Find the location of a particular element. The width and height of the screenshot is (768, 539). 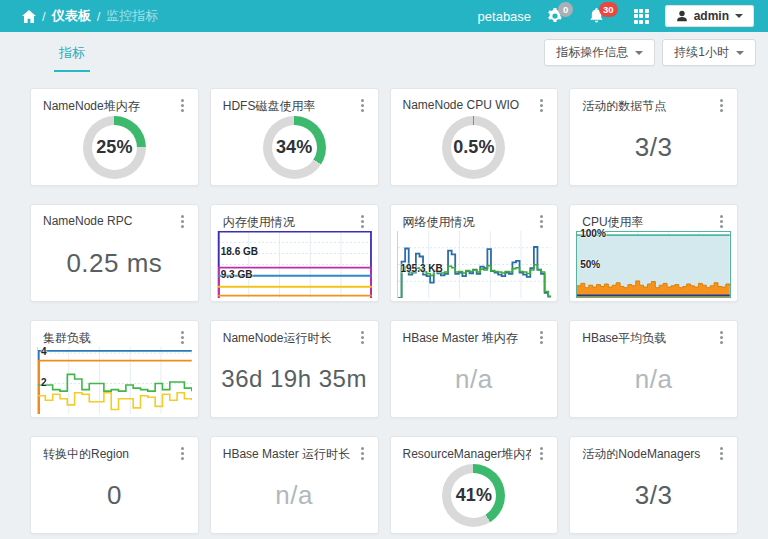

metric-card: 转换中的Region0 is located at coordinates (114, 485).